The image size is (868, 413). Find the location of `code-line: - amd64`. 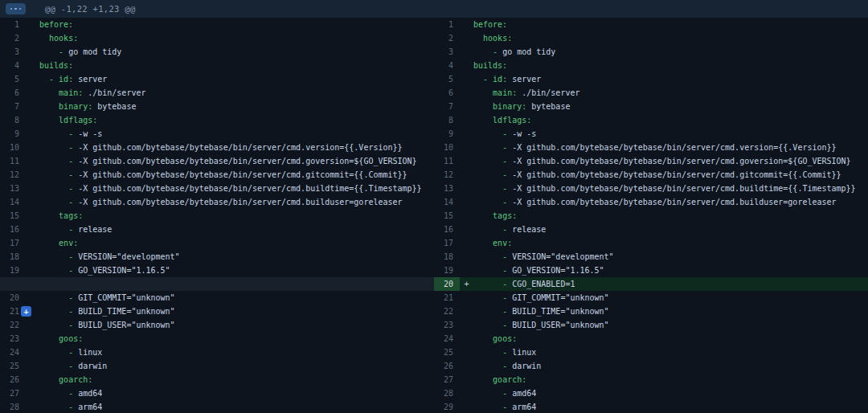

code-line: - amd64 is located at coordinates (236, 394).